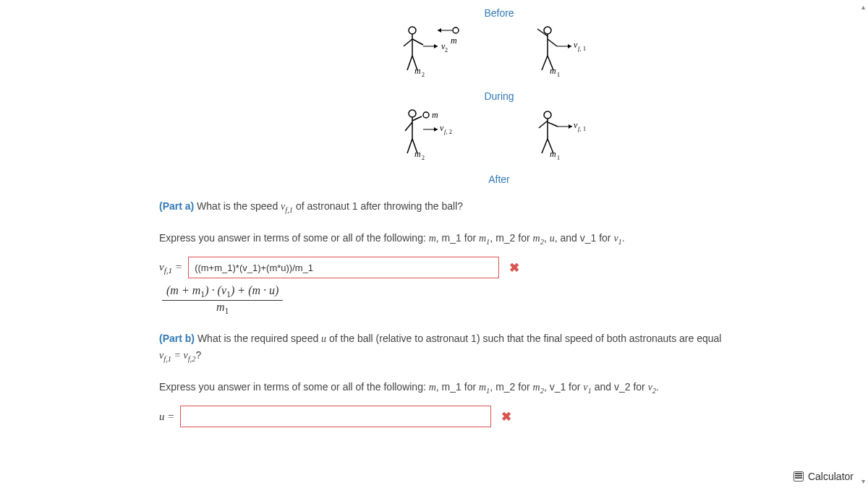 The image size is (868, 488). I want to click on part-a-prefix: (Part a), so click(176, 206).